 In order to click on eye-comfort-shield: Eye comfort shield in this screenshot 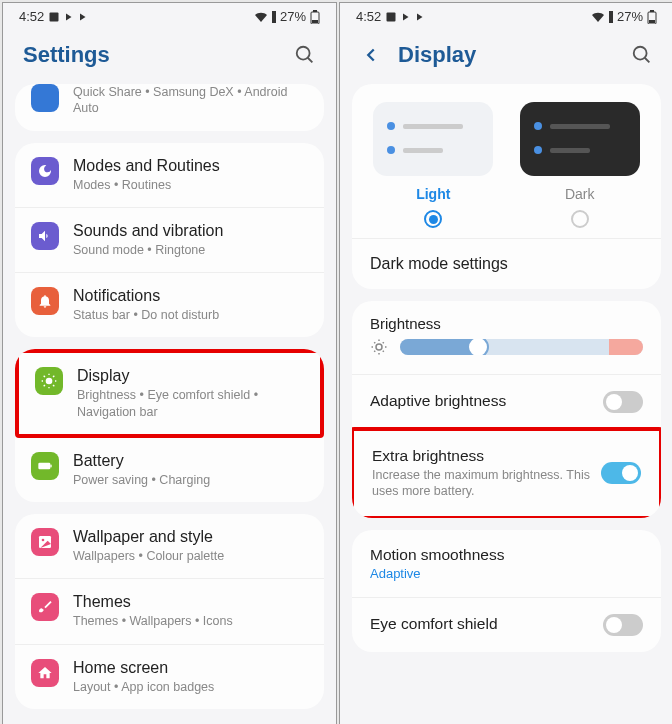, I will do `click(506, 624)`.